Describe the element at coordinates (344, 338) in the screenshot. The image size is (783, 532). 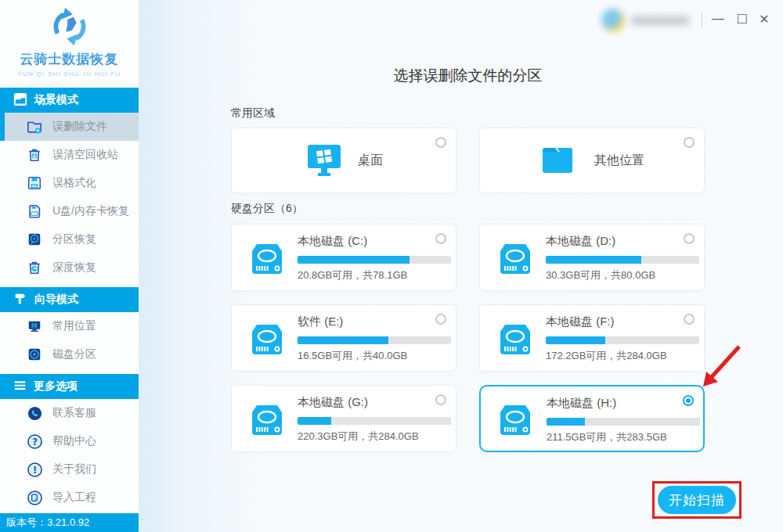
I see `partition-card-e: 软件 (E:) 16.5GB可用，共40.0GB` at that location.